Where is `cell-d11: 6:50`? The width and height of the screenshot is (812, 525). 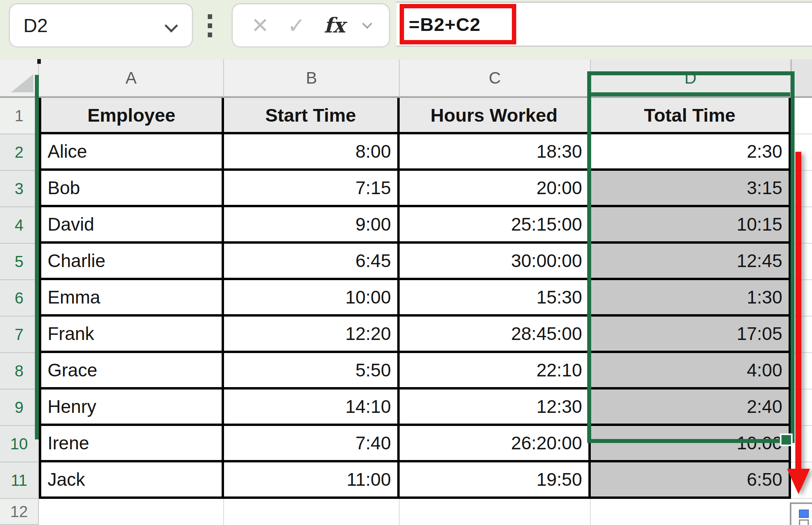
cell-d11: 6:50 is located at coordinates (691, 481).